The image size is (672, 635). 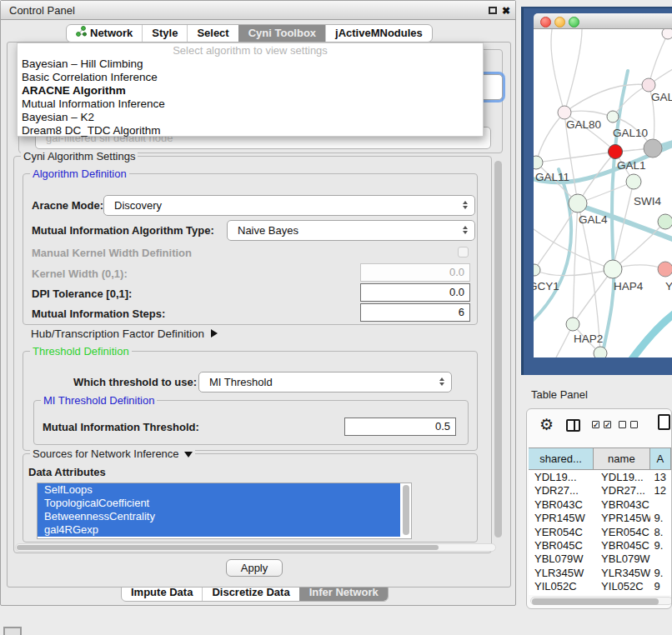 I want to click on tab-jactivemnodules: jActiveMNodules, so click(x=379, y=33).